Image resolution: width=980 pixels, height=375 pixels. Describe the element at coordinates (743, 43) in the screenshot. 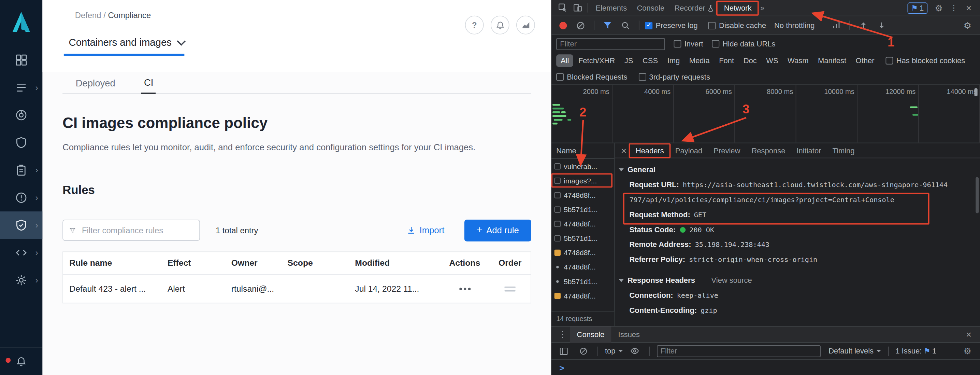

I see `hide-data-urls-checkbox: Hide data URLs` at that location.